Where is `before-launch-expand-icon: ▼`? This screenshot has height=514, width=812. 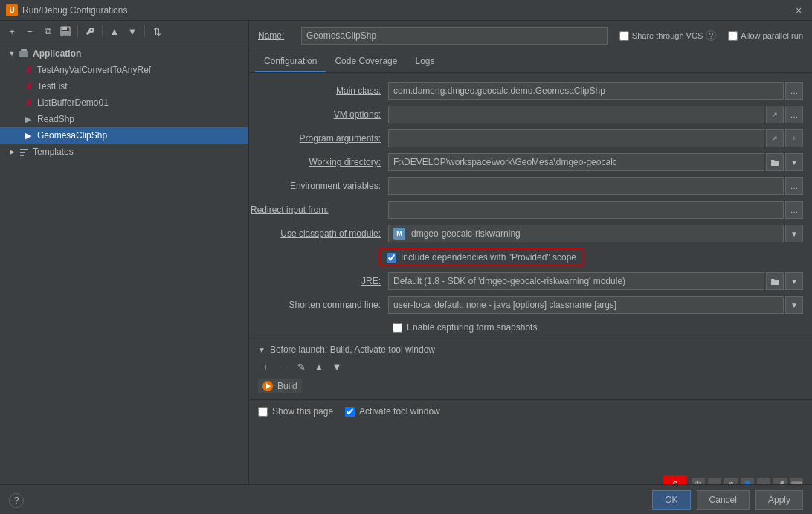
before-launch-expand-icon: ▼ is located at coordinates (262, 350).